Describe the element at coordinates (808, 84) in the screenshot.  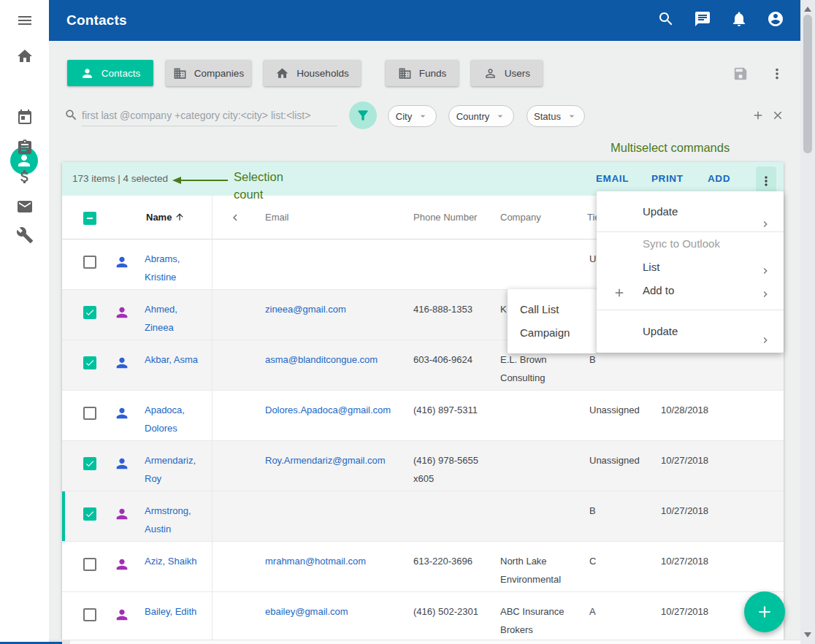
I see `vertical-scrollbar-thumb` at that location.